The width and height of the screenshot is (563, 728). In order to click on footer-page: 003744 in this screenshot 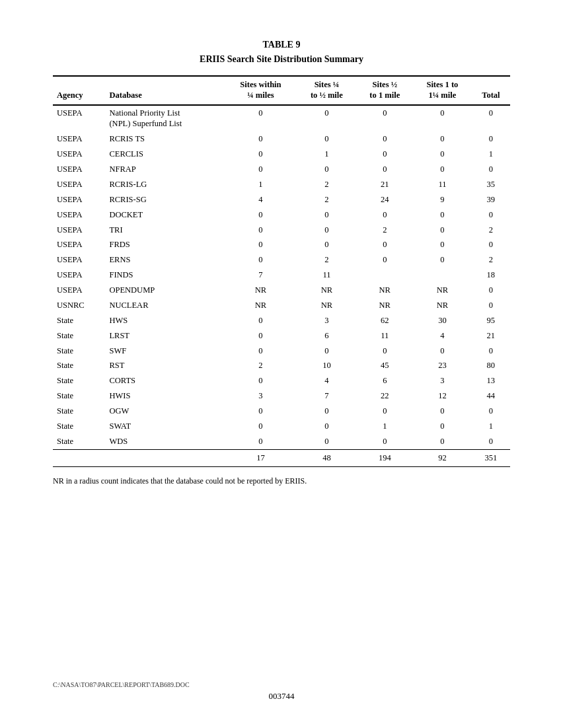, I will do `click(282, 696)`.